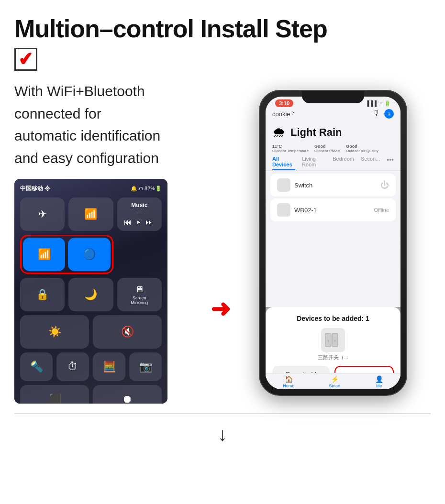 Image resolution: width=445 pixels, height=504 pixels. I want to click on modal-device-preview: 三路开关（..., so click(333, 344).